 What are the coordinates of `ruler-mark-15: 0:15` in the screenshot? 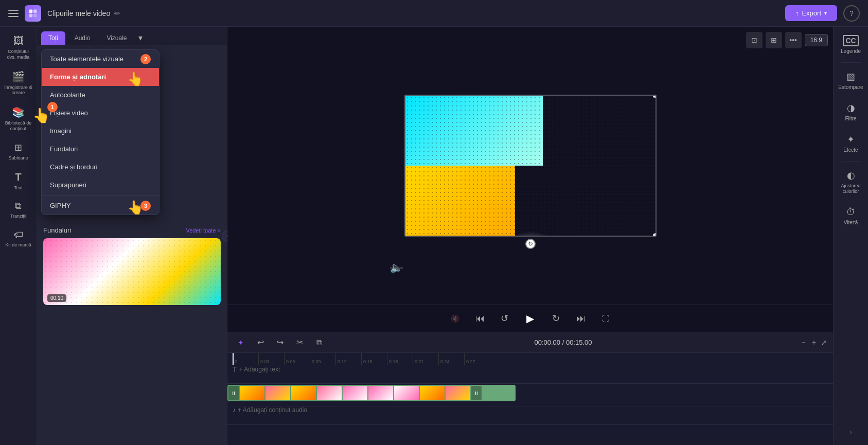 It's located at (374, 359).